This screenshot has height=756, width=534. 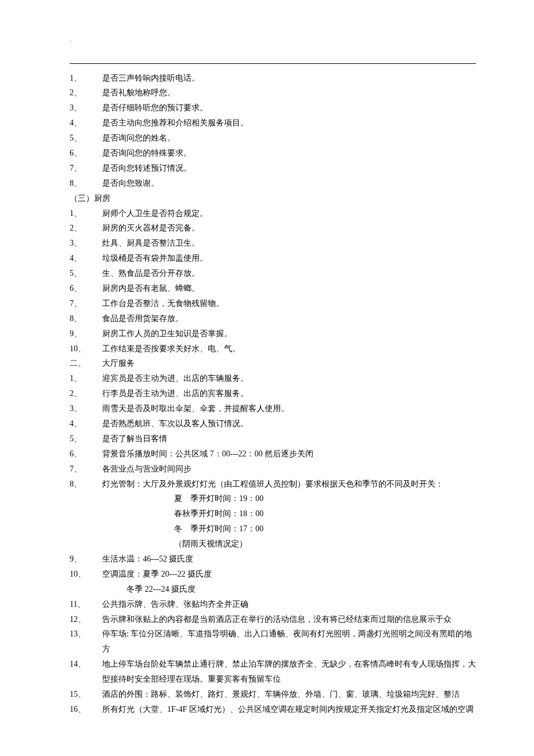 I want to click on list-item: 2、行李员是否主动为进、出店的宾客服务。, so click(x=273, y=394).